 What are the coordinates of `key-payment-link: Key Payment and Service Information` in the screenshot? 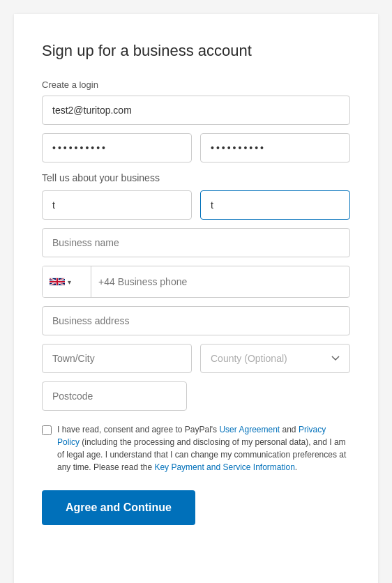 It's located at (225, 467).